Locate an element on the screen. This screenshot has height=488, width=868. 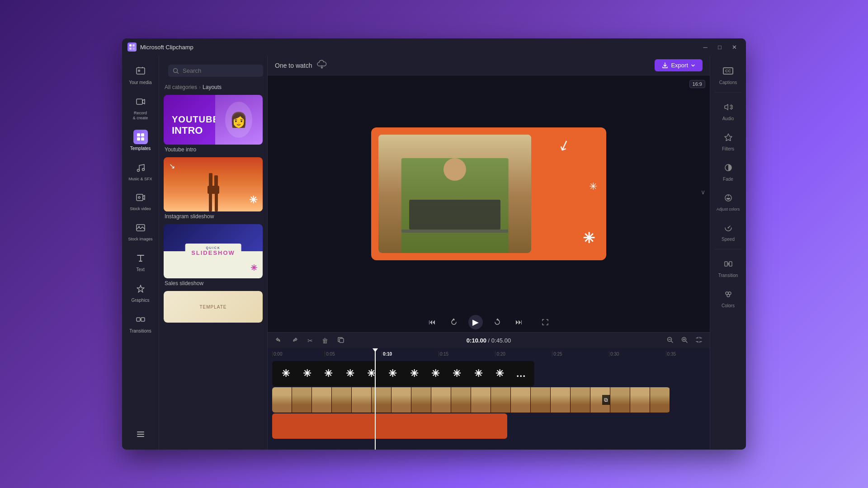
asterisk-track: ✳ ✳ ✳ ✳ ✳ ✳ ✳ ✳ ✳ ✳ ✳ … is located at coordinates (403, 374).